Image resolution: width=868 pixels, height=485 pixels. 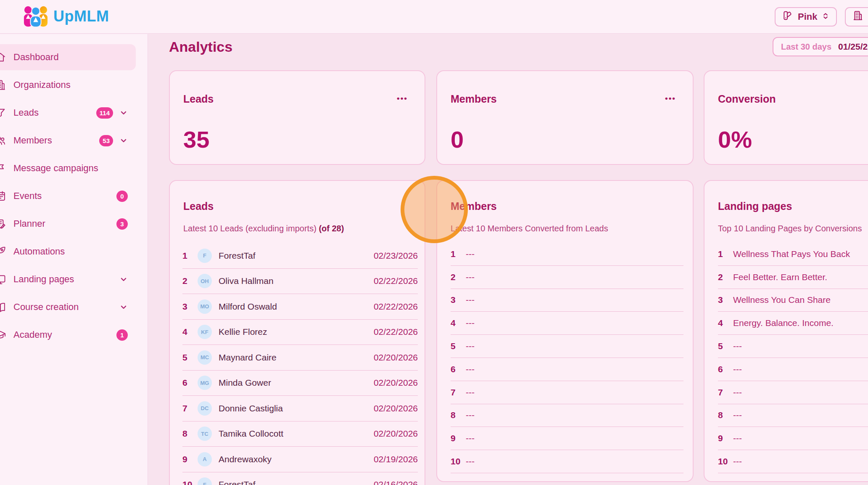 What do you see at coordinates (3, 57) in the screenshot?
I see `home-icon` at bounding box center [3, 57].